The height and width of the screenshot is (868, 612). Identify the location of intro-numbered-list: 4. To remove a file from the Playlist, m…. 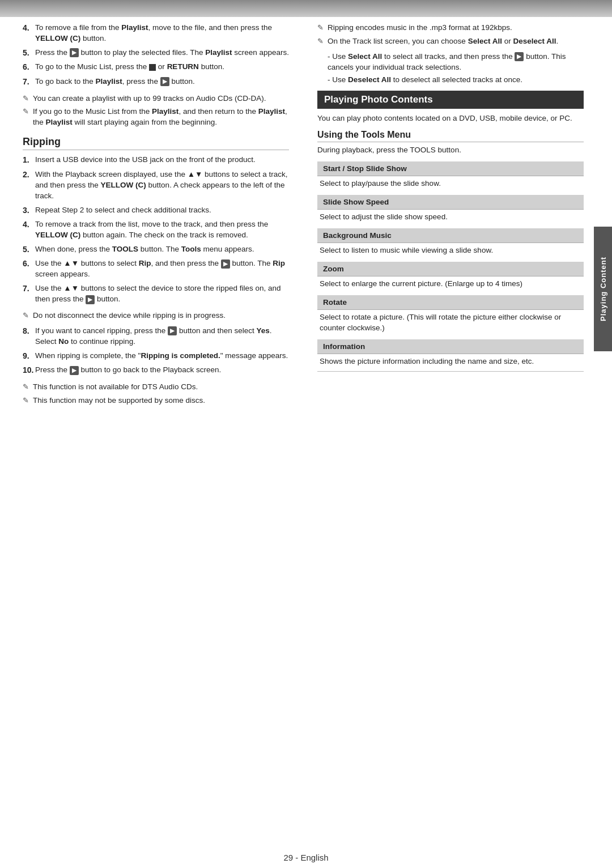
(156, 56).